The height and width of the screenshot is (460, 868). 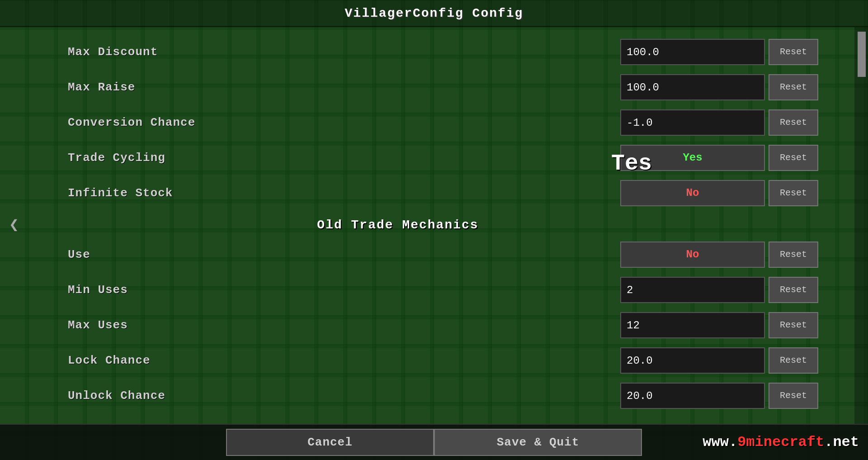 What do you see at coordinates (443, 193) in the screenshot?
I see `config-row-infinite-stock: Infinite Stock No Reset` at bounding box center [443, 193].